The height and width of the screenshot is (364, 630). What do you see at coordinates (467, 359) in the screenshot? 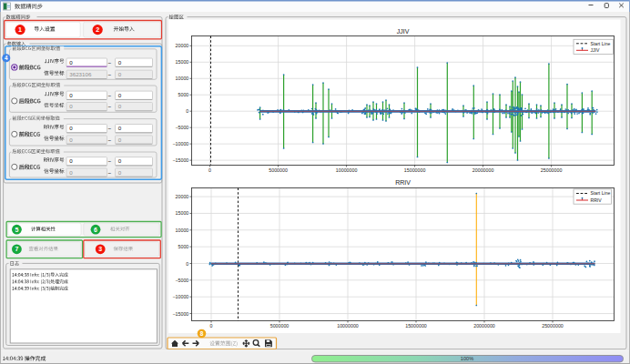
I see `svg-text: 100%` at bounding box center [467, 359].